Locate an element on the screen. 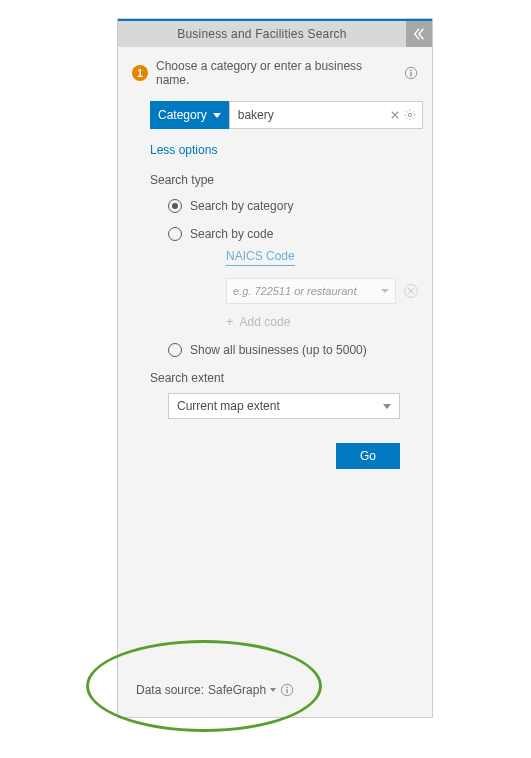 This screenshot has height=758, width=531. chevron-double-left-icon is located at coordinates (419, 34).